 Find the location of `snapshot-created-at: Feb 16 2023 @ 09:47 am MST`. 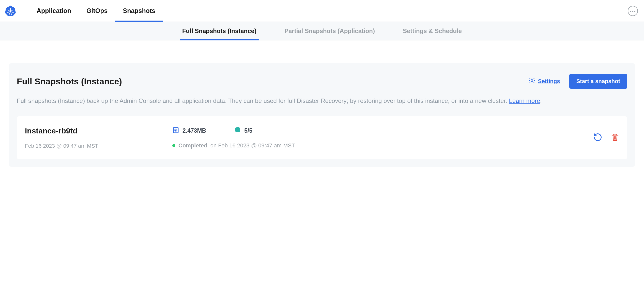

snapshot-created-at: Feb 16 2023 @ 09:47 am MST is located at coordinates (94, 146).